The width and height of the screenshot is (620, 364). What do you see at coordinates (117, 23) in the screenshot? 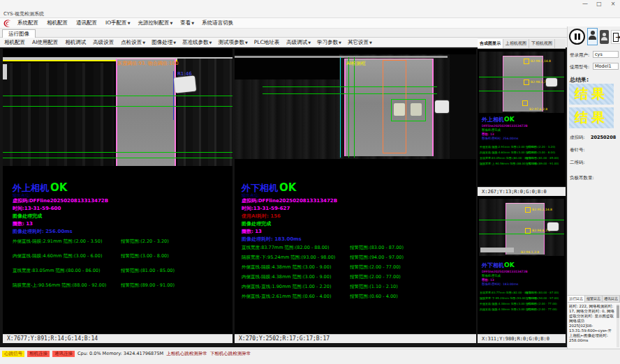
I see `menu-io-config: IO手配置▼` at bounding box center [117, 23].